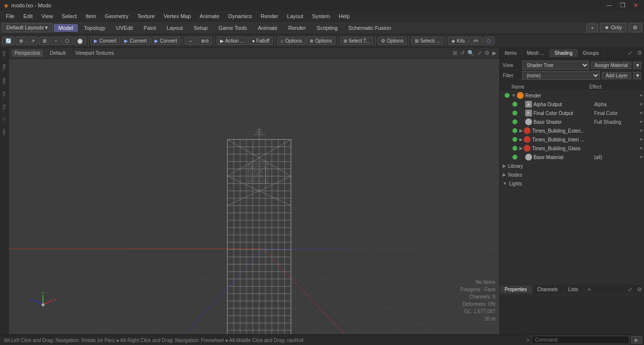  I want to click on tree-row-render: ▼ Render ▾, so click(572, 95).